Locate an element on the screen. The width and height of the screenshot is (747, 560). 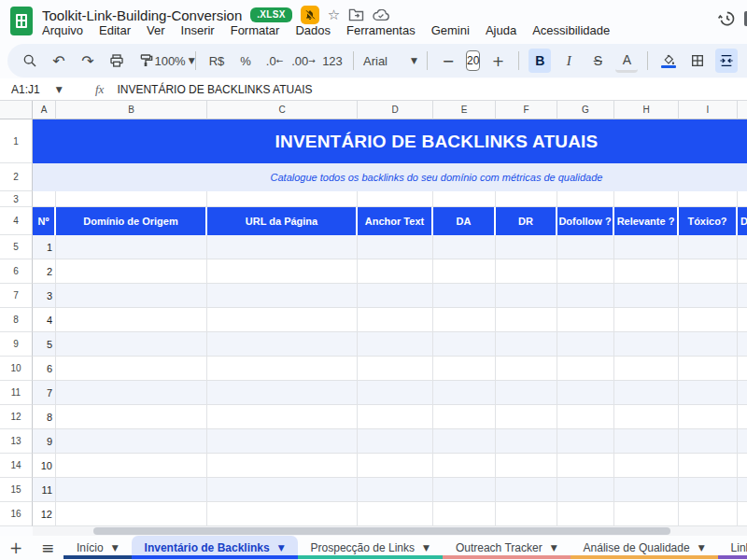
sheet-tab-ana-lise-de-qualidade: Análise de Qualidade▼ is located at coordinates (644, 548).